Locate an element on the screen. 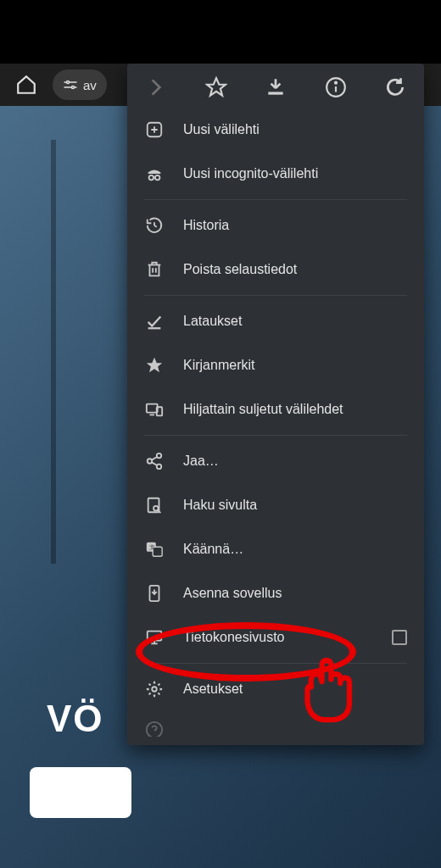 This screenshot has width=441, height=868. incognito-icon is located at coordinates (154, 174).